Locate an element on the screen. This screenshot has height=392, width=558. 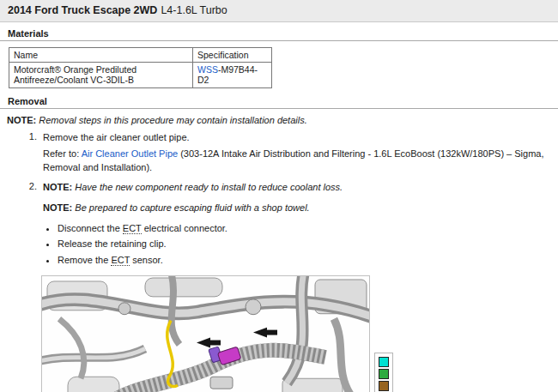
removal-note: NOTE: Removal steps in this procedure ma… is located at coordinates (282, 120).